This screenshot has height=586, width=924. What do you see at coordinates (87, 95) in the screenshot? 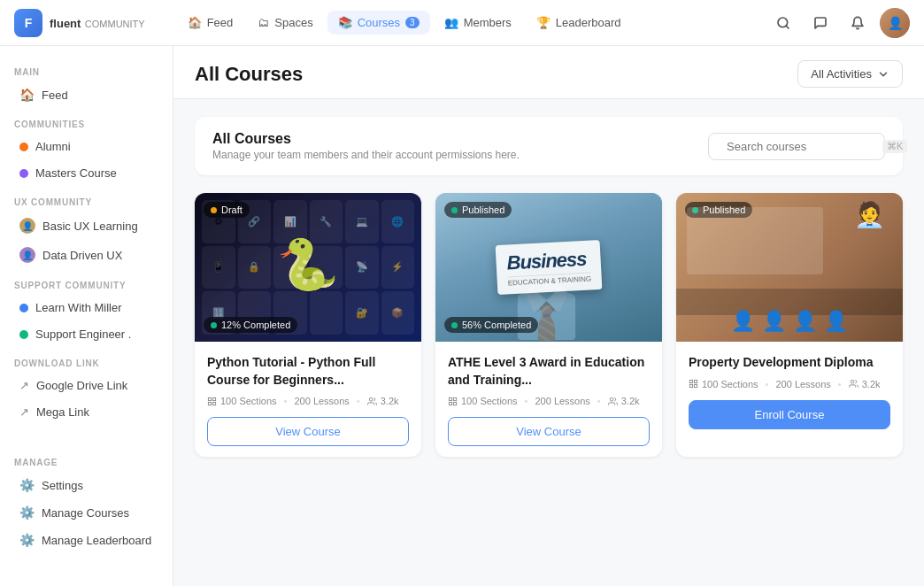
I see `sidebar-item-feed: 🏠 Feed` at bounding box center [87, 95].